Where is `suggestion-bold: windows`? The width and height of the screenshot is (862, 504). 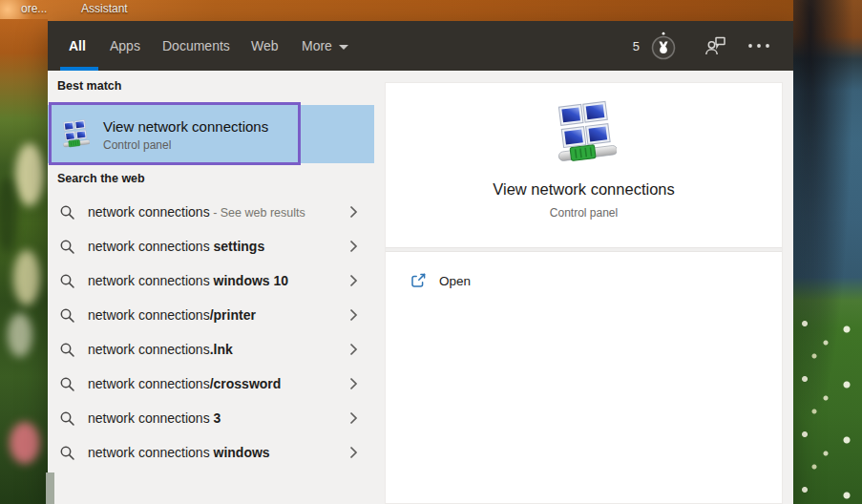
suggestion-bold: windows is located at coordinates (241, 452).